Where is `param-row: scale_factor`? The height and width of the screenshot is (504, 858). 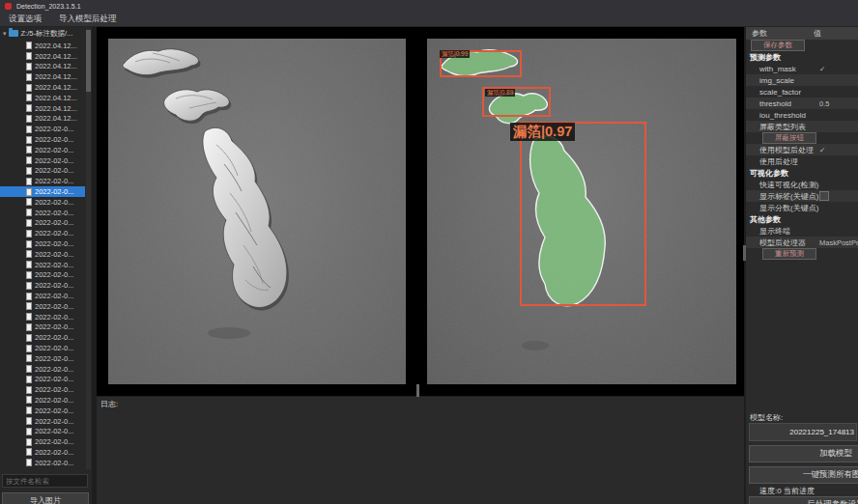 param-row: scale_factor is located at coordinates (802, 92).